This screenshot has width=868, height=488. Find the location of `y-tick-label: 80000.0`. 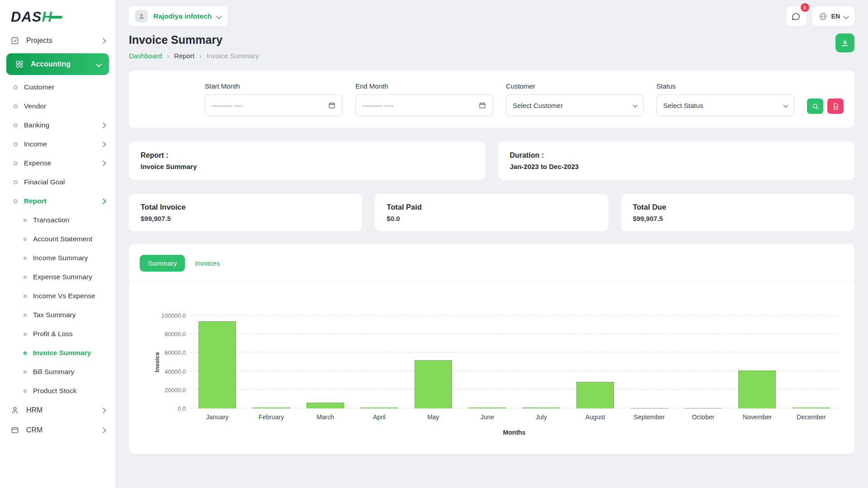

y-tick-label: 80000.0 is located at coordinates (169, 334).